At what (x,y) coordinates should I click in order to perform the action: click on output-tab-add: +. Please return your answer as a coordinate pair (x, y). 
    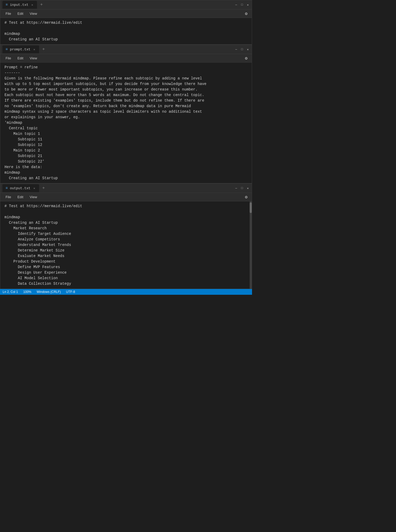
    Looking at the image, I should click on (44, 188).